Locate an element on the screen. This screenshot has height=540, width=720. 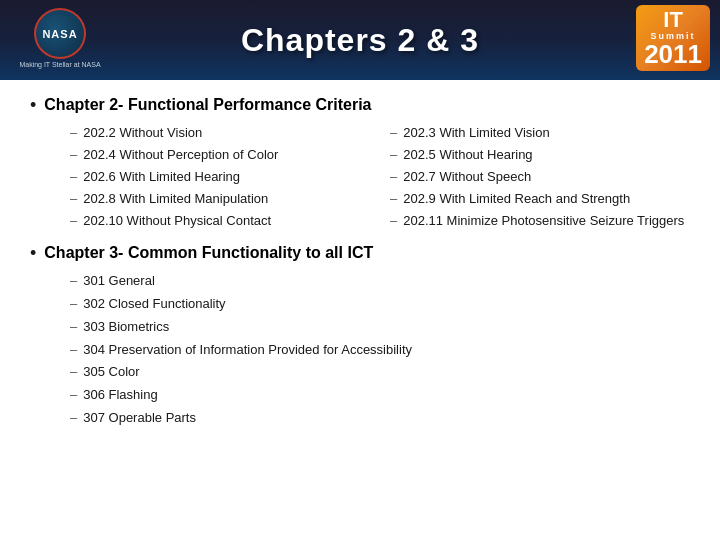
item-text: 202.9 With Limited Reach and Strength is located at coordinates (516, 199).